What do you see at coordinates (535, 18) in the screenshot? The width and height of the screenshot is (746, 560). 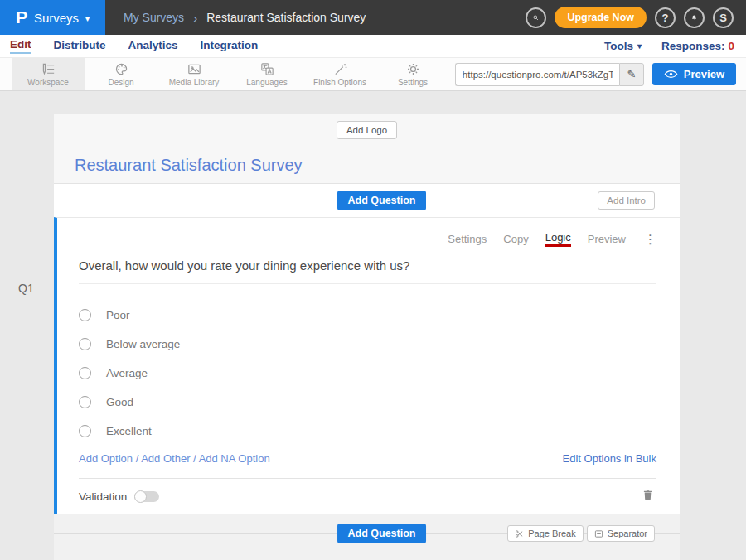 I see `search-button` at bounding box center [535, 18].